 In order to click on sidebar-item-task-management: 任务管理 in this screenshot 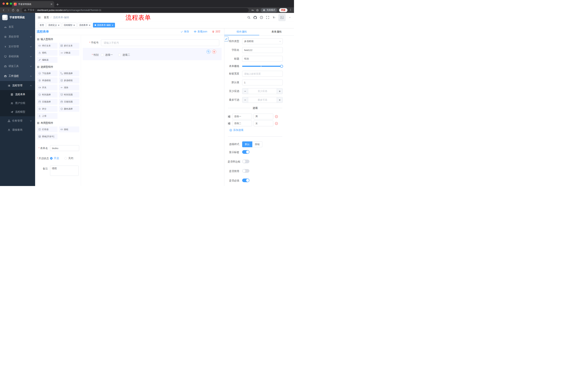, I will do `click(18, 121)`.